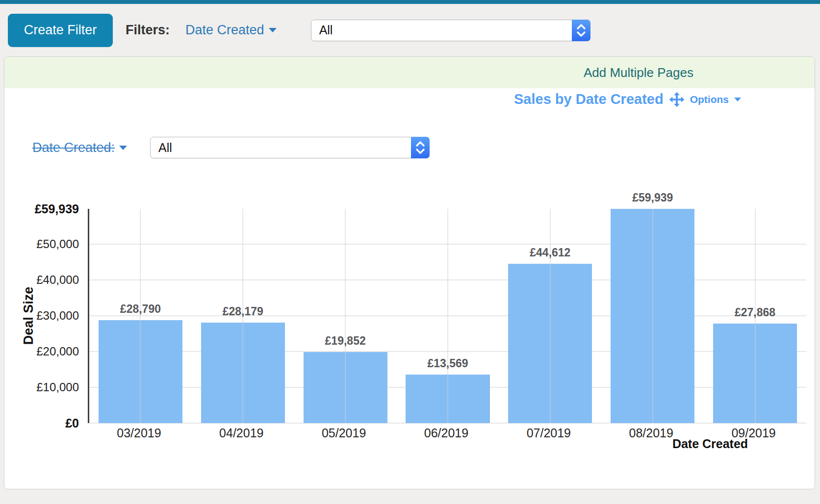 The height and width of the screenshot is (504, 820). I want to click on x-tick-label: 06/2019, so click(446, 433).